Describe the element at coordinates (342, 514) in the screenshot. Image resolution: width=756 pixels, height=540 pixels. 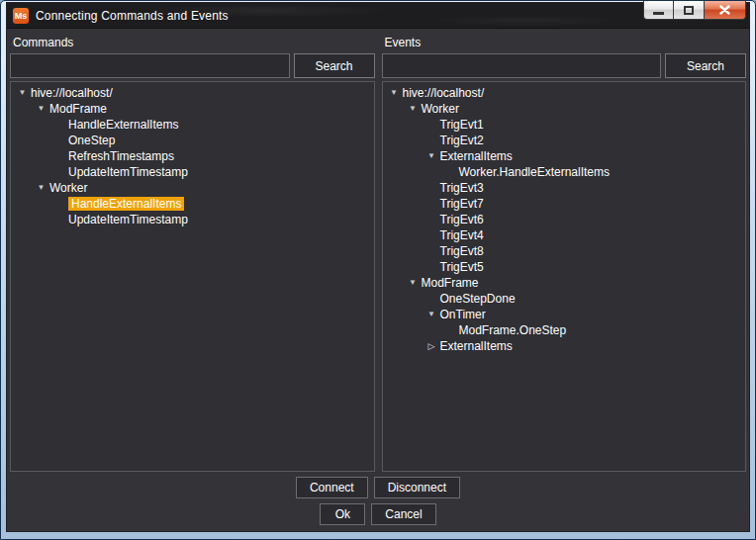
I see `ok-button: Ok` at that location.